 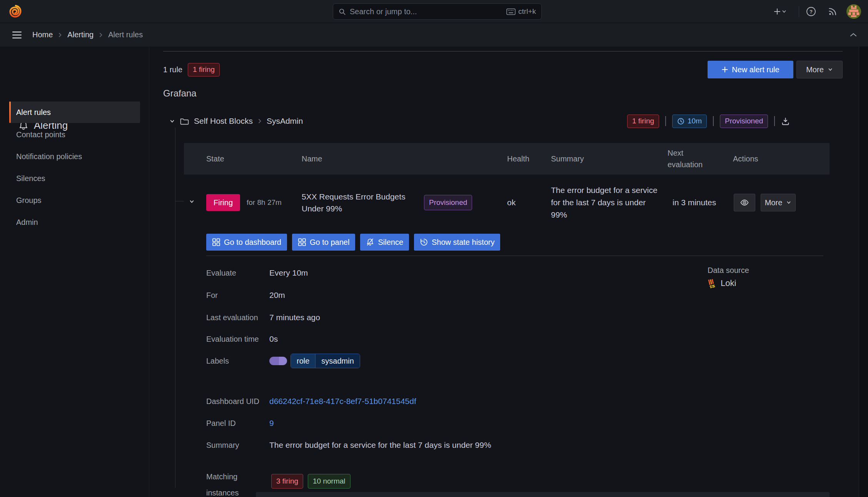 I want to click on dashboard-uid-link: d66242cf-71e8-417c-8ef7-51b0741545df, so click(x=343, y=401).